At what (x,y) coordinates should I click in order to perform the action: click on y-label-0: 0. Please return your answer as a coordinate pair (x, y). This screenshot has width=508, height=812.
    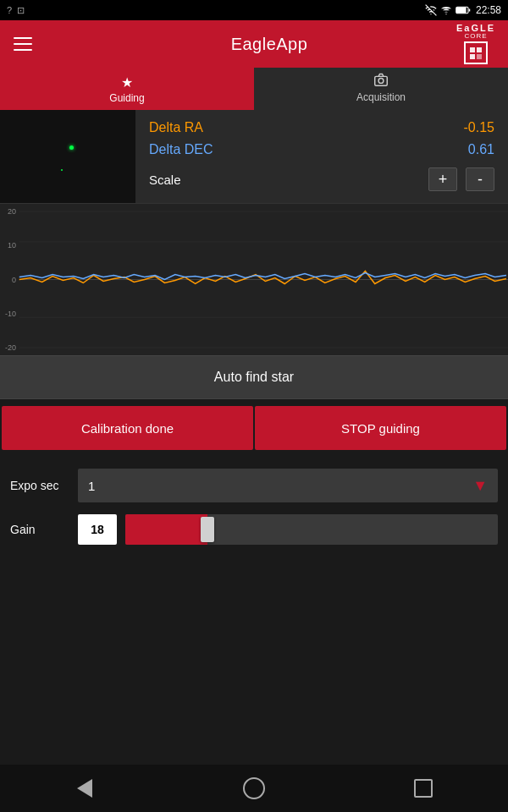
    Looking at the image, I should click on (9, 280).